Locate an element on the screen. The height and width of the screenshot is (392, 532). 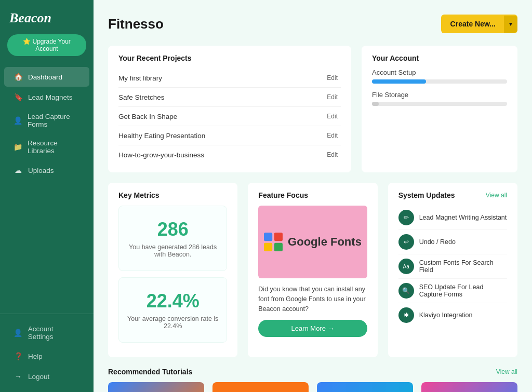
table-row: Get Back In Shape Edit is located at coordinates (230, 116).